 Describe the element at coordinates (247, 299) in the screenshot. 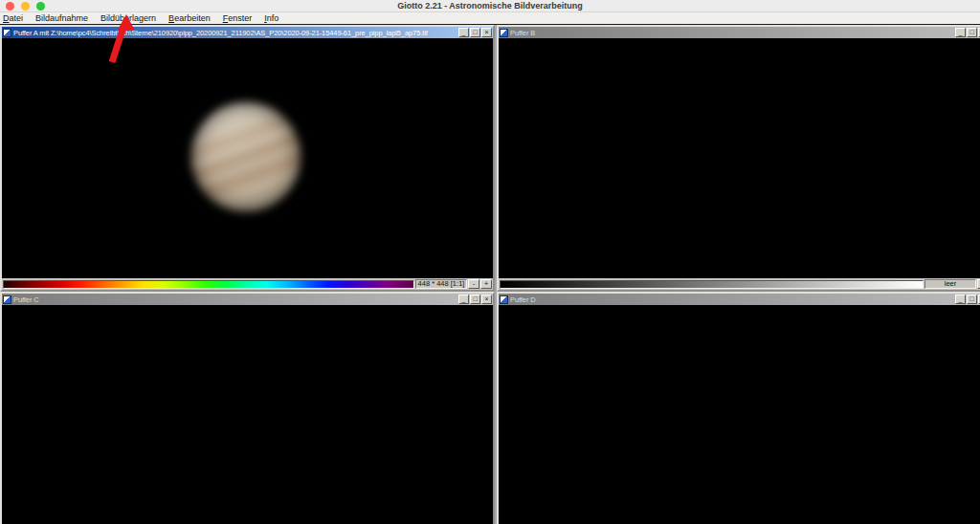

I see `buffer-c-titlebar: Puffer C _ □ ×` at that location.